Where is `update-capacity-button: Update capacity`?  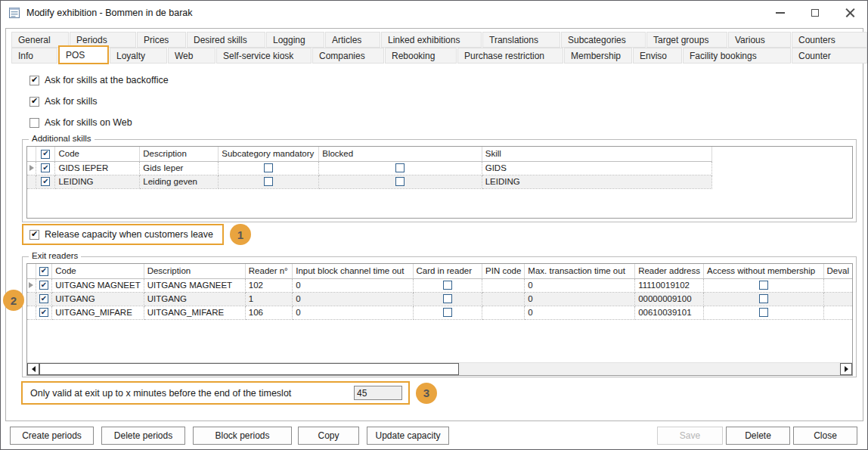
update-capacity-button: Update capacity is located at coordinates (408, 436).